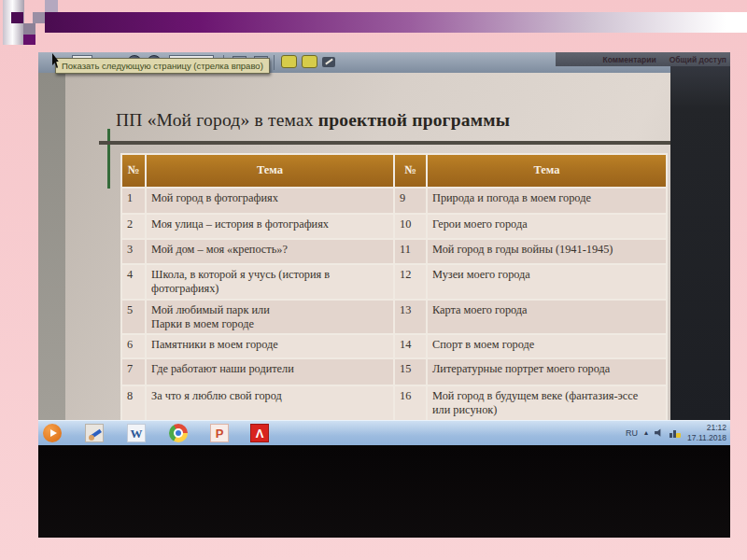  I want to click on powerpoint-icon: P, so click(219, 433).